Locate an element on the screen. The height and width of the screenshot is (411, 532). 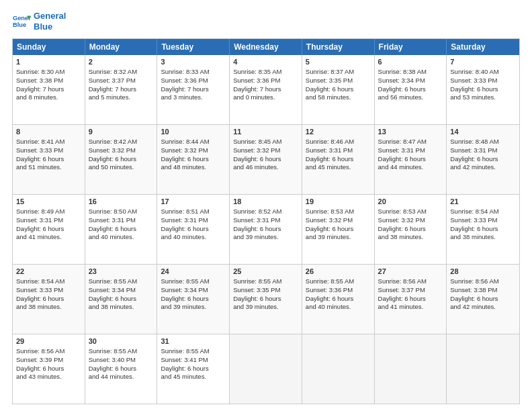
day-number: 17 is located at coordinates (193, 201).